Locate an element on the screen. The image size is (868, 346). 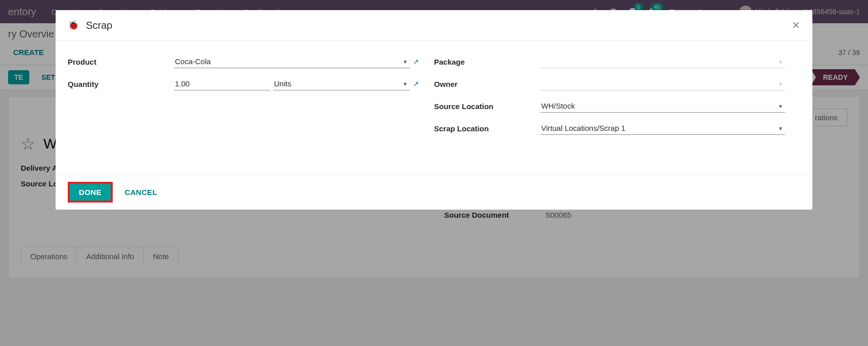
done-button: DONE is located at coordinates (90, 192).